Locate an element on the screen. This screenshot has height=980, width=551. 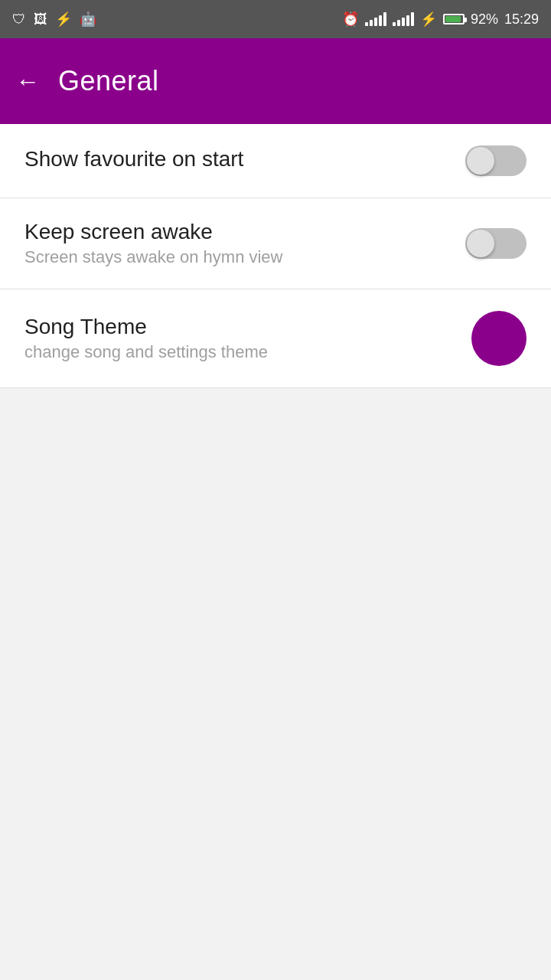
show-favourite-item: Show favourite on start is located at coordinates (276, 161).